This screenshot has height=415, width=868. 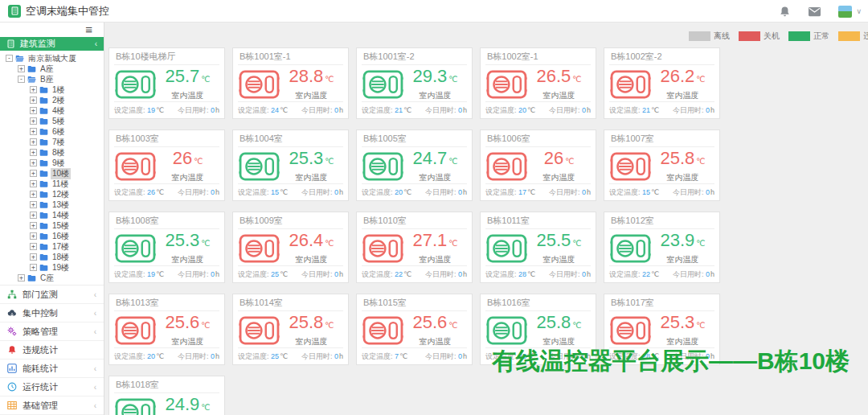 What do you see at coordinates (415, 84) in the screenshot?
I see `room-card: B栋1001室-2 29.3℃ 室内温度 设定温度: 21℃ 今日用时: 0h` at bounding box center [415, 84].